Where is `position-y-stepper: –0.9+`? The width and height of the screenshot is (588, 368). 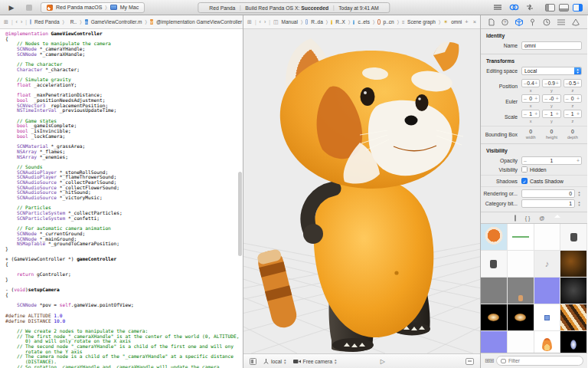
position-y-stepper: –0.9+ is located at coordinates (551, 83).